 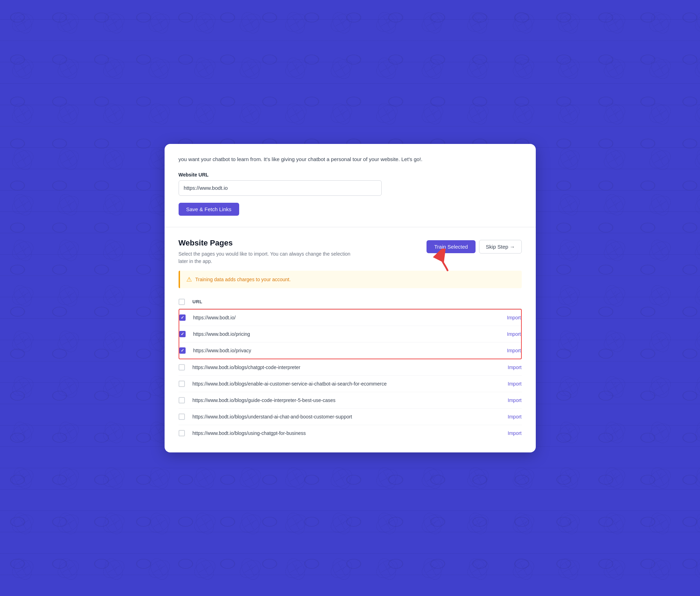 What do you see at coordinates (451, 247) in the screenshot?
I see `train-selected-button: Train Selected` at bounding box center [451, 247].